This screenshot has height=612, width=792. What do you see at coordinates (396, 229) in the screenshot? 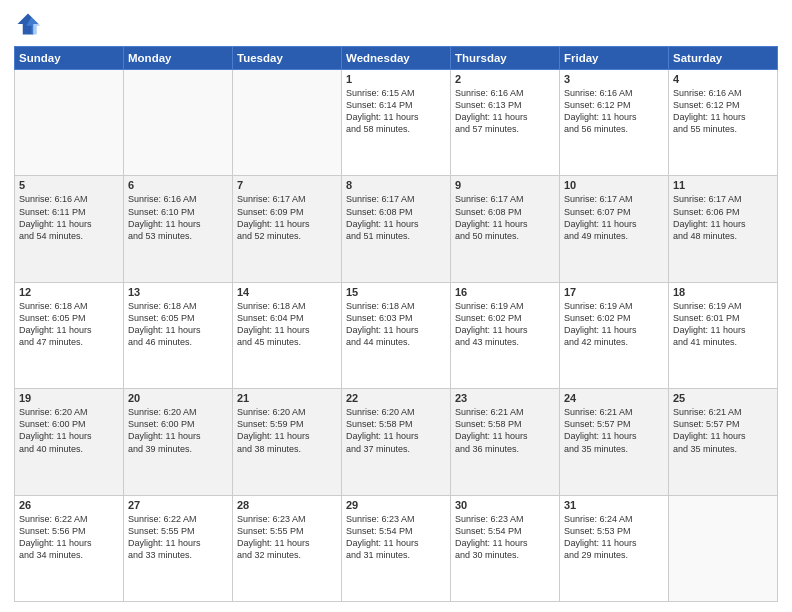
I see `calendar-cell: 8Sunrise: 6:17 AM Sunset: 6:08 PM Daylig…` at bounding box center [396, 229].